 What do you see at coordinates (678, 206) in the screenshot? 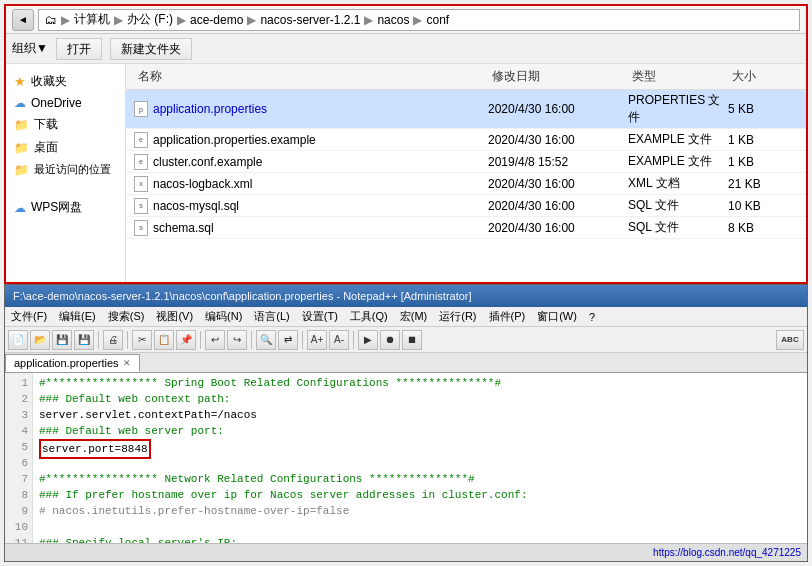
I see `file-type-4: SQL 文件` at bounding box center [678, 206].